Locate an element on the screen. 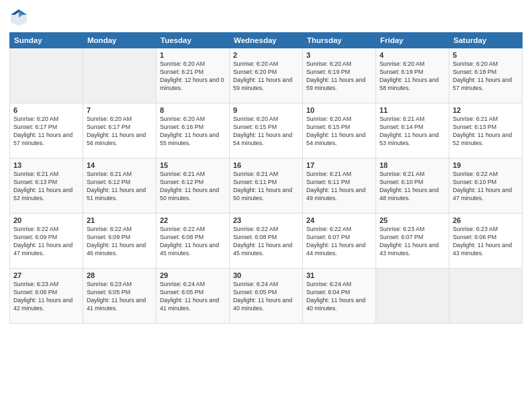 The height and width of the screenshot is (411, 532). weekday-header: Tuesday is located at coordinates (193, 40).